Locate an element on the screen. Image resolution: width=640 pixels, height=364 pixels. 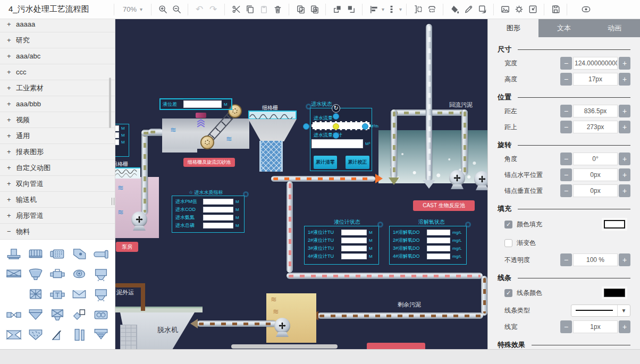
sidebar-category-视频: +视频 is located at coordinates (57, 120).